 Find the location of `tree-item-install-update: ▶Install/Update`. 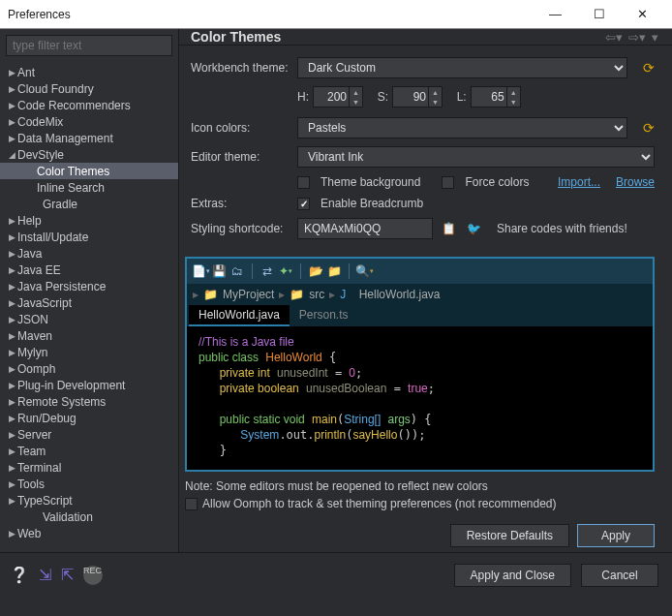

tree-item-install-update: ▶Install/Update is located at coordinates (89, 236).